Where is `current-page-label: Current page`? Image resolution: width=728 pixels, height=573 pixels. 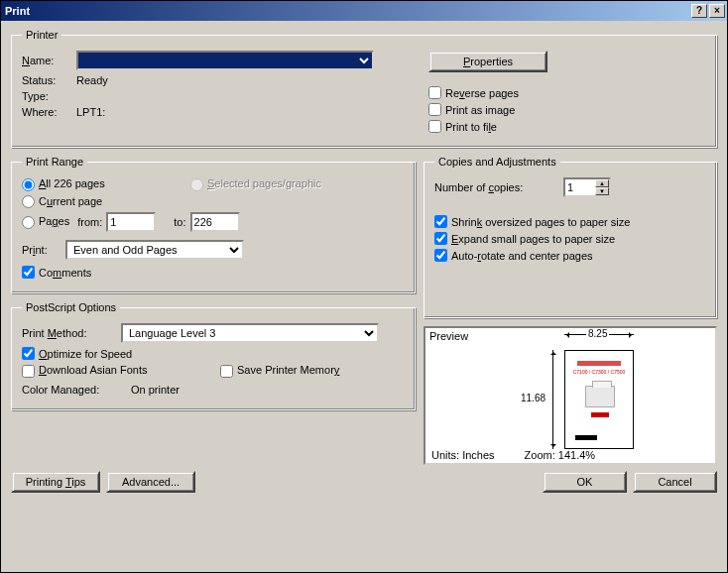
current-page-label: Current page is located at coordinates (70, 201).